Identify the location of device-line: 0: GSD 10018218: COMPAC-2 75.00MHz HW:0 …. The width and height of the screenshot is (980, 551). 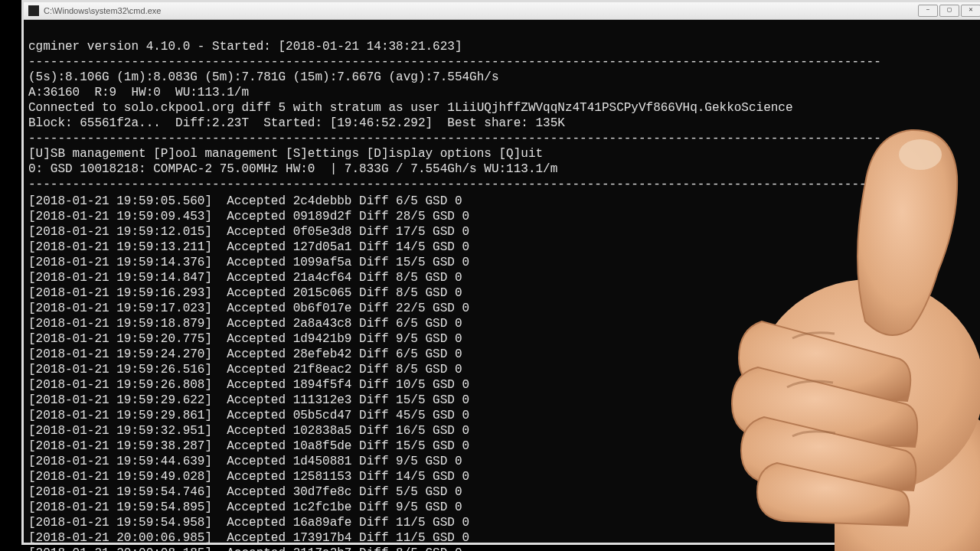
(292, 169).